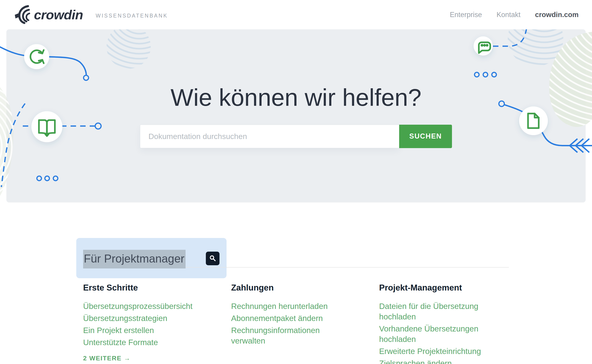 Image resolution: width=592 pixels, height=364 pixels. Describe the element at coordinates (134, 259) in the screenshot. I see `selected-title-text: Für Projektmanager` at that location.